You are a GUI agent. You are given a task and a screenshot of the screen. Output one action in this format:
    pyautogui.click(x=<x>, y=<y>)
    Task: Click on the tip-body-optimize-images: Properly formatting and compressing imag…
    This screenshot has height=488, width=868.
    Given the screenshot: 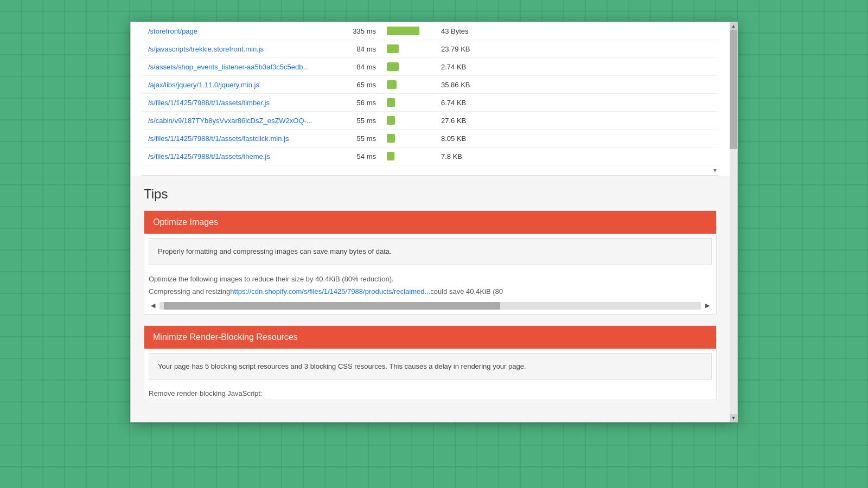 What is the action you would take?
    pyautogui.click(x=430, y=252)
    